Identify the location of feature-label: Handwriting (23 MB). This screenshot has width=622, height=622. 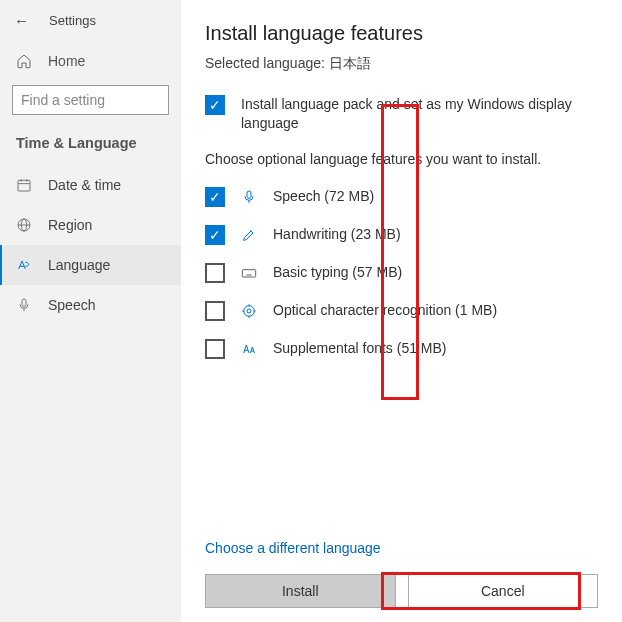
(337, 234).